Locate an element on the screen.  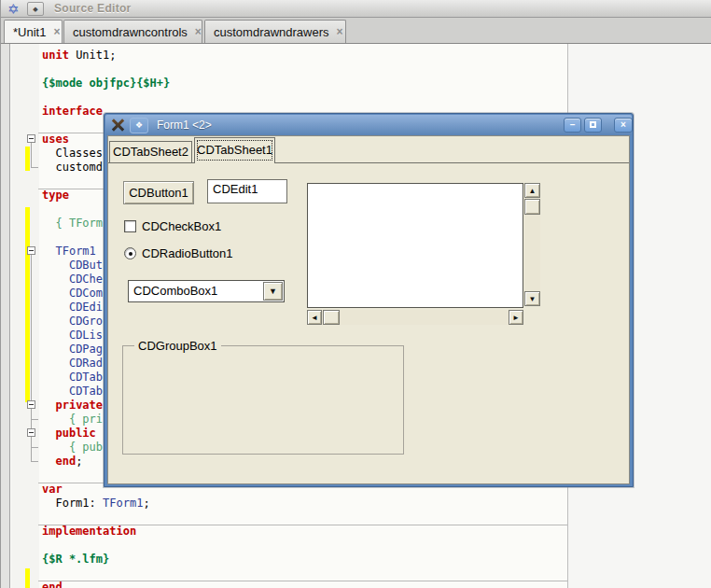
cd-button: CDButton1 is located at coordinates (159, 192).